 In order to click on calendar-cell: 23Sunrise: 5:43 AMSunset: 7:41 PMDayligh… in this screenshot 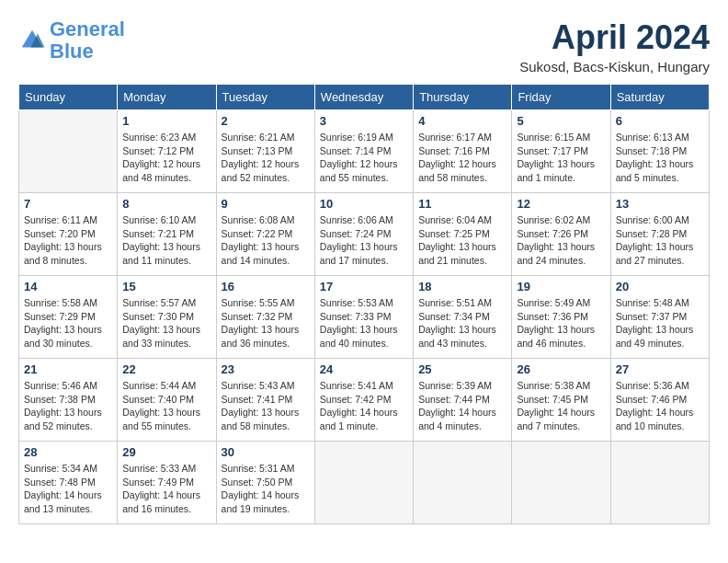, I will do `click(265, 400)`.